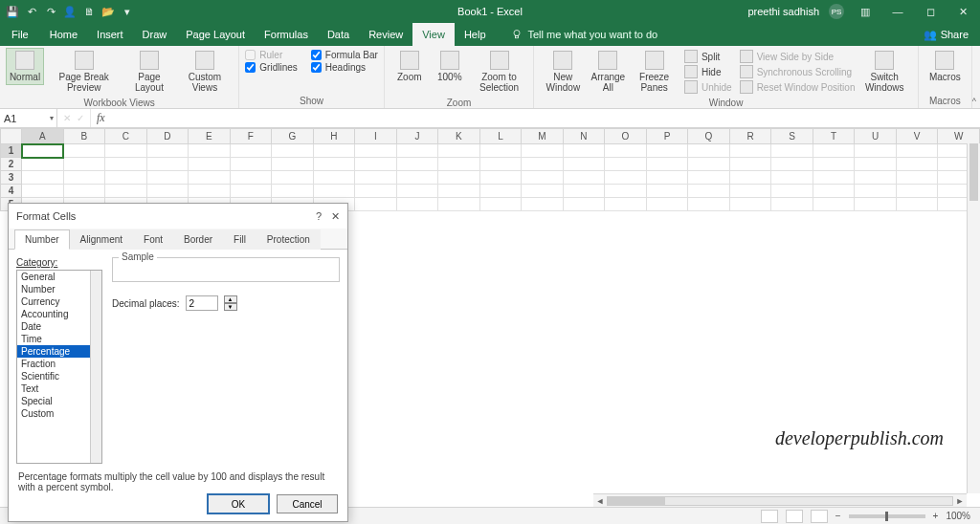 This screenshot has height=524, width=980. What do you see at coordinates (126, 137) in the screenshot?
I see `column-header: C` at bounding box center [126, 137].